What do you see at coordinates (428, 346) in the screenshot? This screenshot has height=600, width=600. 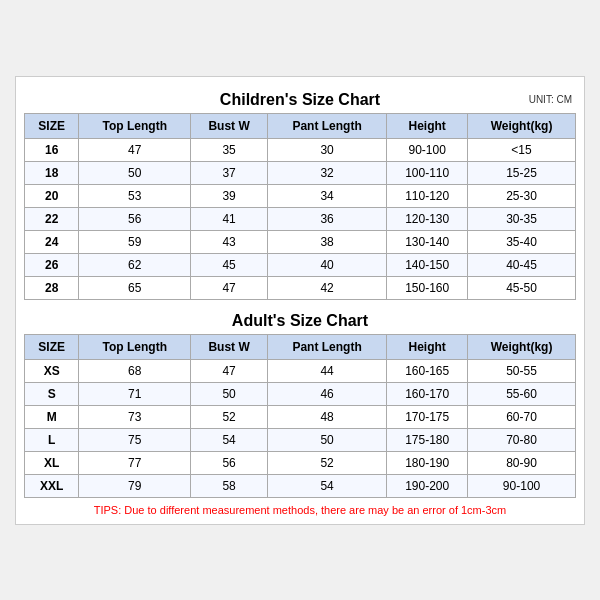 I see `adult-col-height: Height` at bounding box center [428, 346].